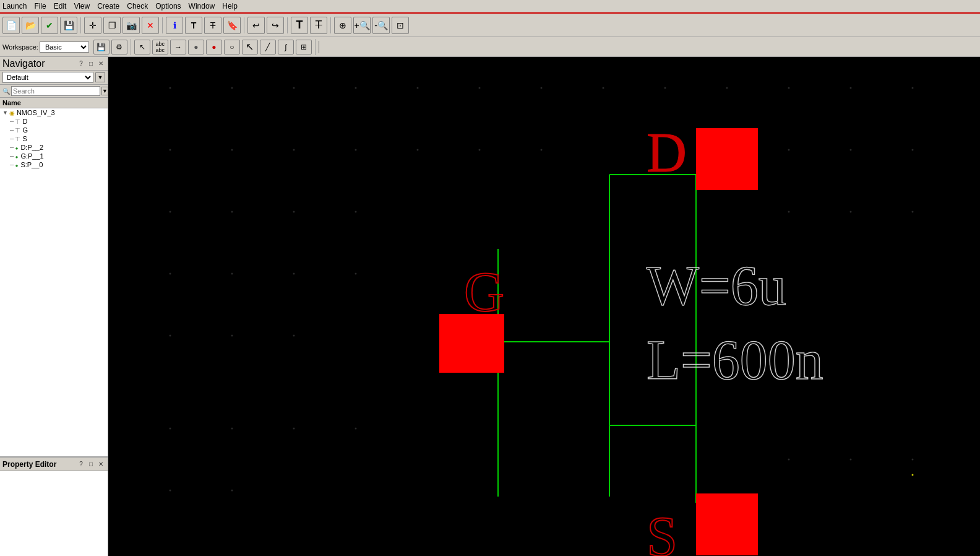  I want to click on nmos-label: NMOS_IV_3, so click(36, 113).